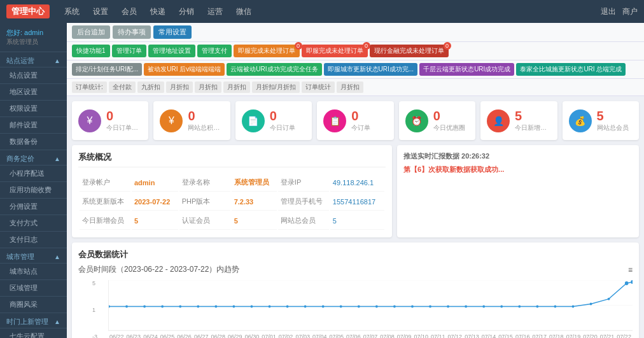 The height and width of the screenshot is (338, 644). Describe the element at coordinates (214, 51) in the screenshot. I see `qa-btn-4: 管理支付` at that location.